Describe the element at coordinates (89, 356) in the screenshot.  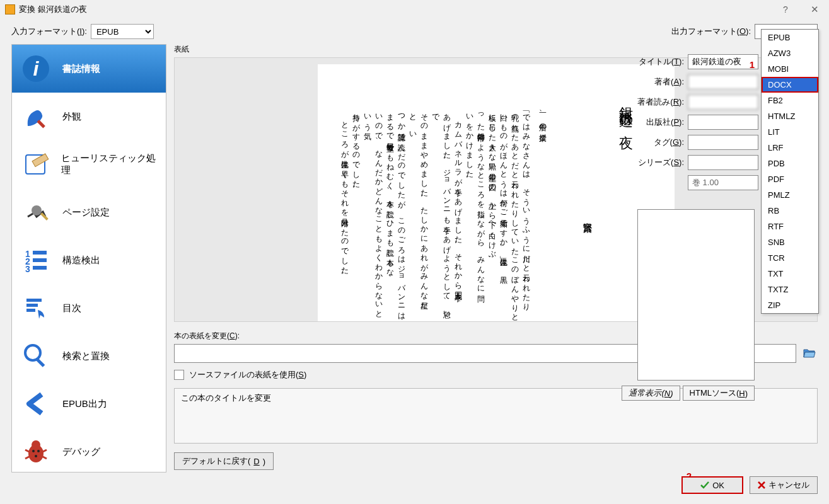
I see `nav-search: 検索と置換` at that location.